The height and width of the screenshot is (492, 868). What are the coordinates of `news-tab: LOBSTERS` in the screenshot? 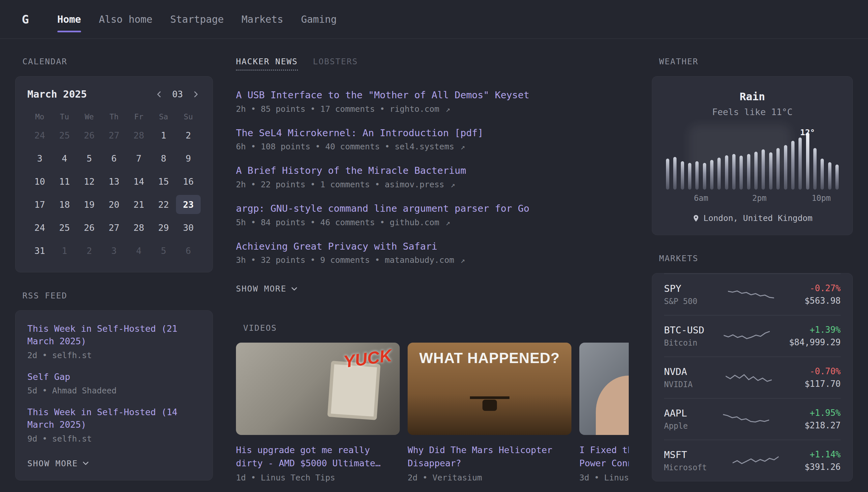 It's located at (336, 62).